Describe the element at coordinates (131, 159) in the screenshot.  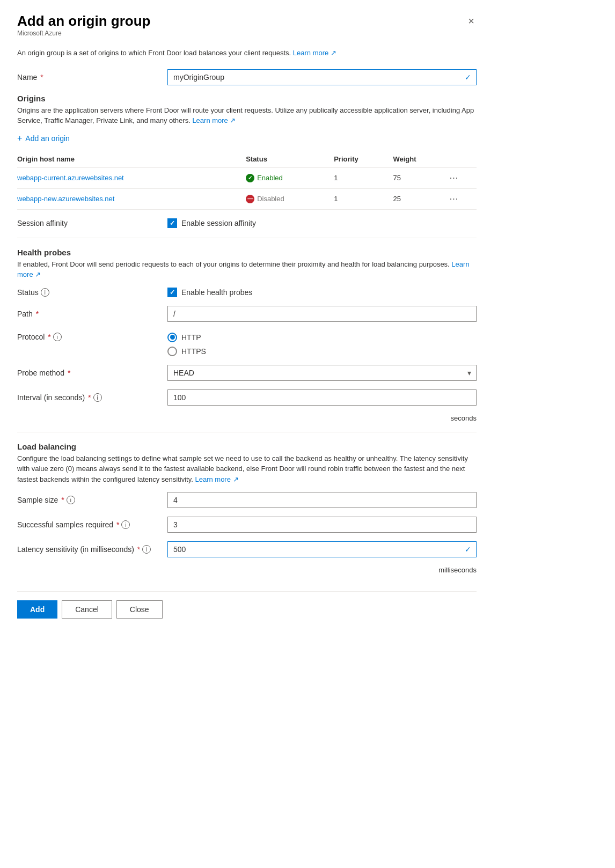
I see `col-host-header: Origin host name` at that location.